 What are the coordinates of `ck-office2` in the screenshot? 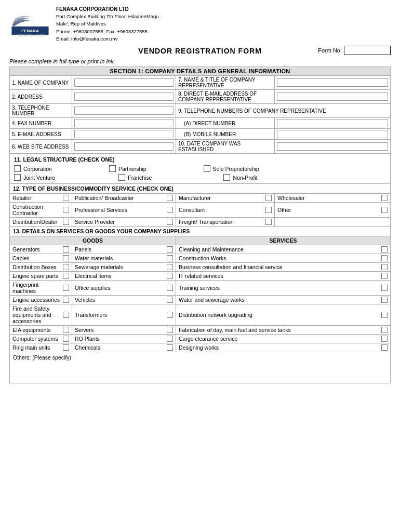 It's located at (170, 288).